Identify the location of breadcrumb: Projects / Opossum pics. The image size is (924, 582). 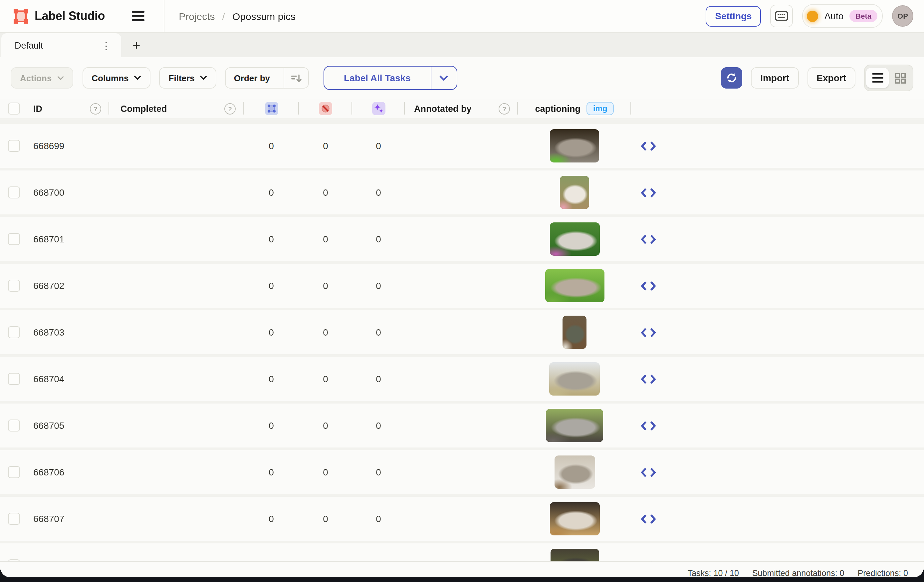
(237, 16).